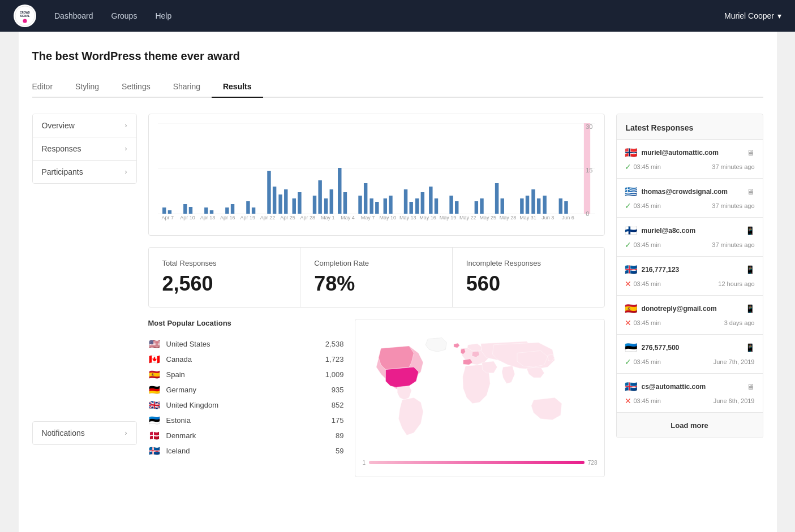  Describe the element at coordinates (690, 348) in the screenshot. I see `response-header: 🇪🇪 276,577,500 📱` at that location.